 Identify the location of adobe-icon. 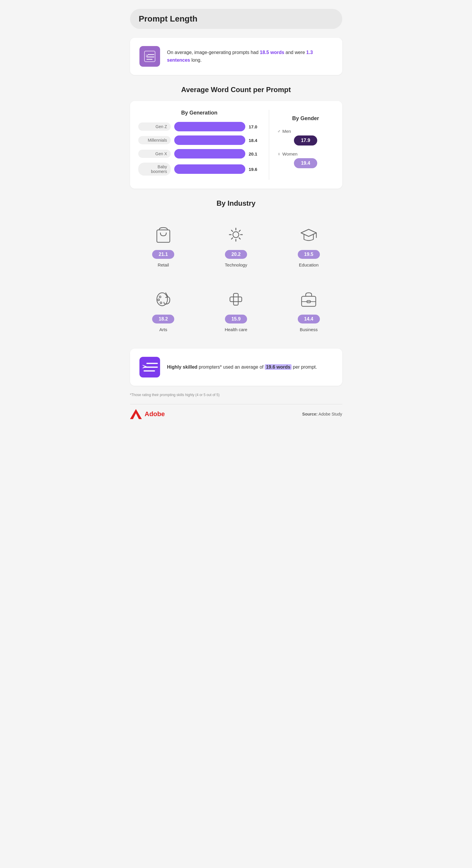
(136, 414).